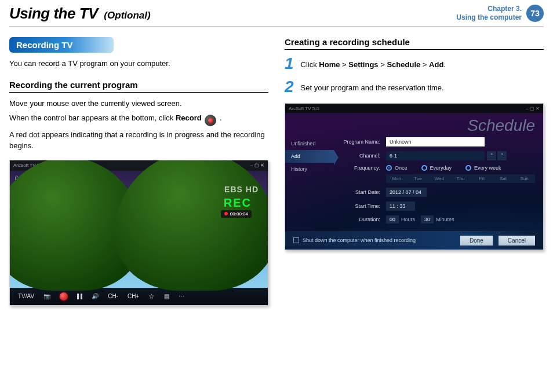 This screenshot has width=553, height=392. What do you see at coordinates (360, 206) in the screenshot?
I see `start-time-label: Start Time:` at bounding box center [360, 206].